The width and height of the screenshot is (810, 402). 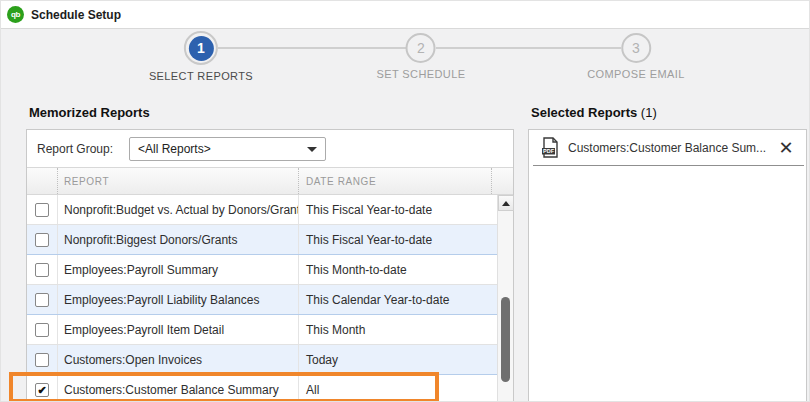 What do you see at coordinates (42, 181) in the screenshot?
I see `checkbox-column-header` at bounding box center [42, 181].